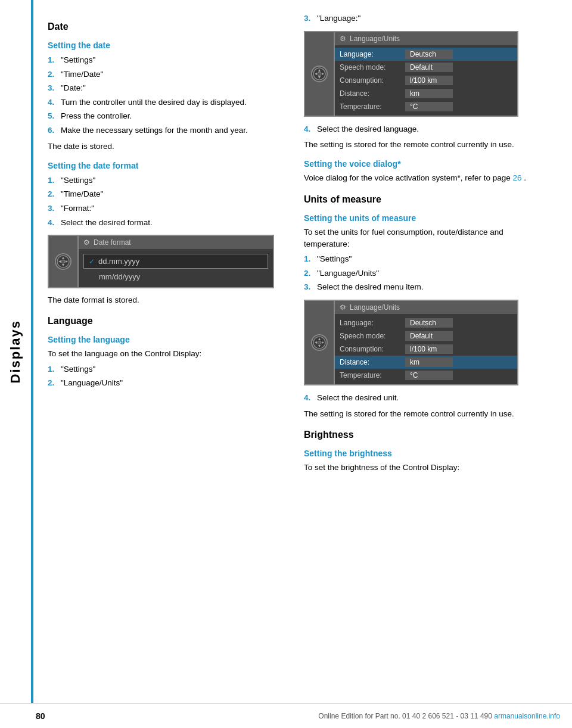  What do you see at coordinates (107, 223) in the screenshot?
I see `step-text: Select the desired format.` at bounding box center [107, 223].